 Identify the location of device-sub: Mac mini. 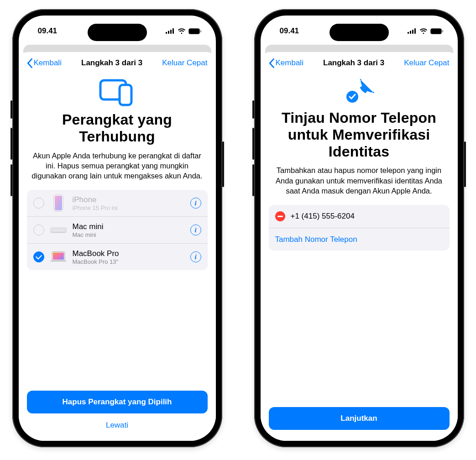
(129, 235).